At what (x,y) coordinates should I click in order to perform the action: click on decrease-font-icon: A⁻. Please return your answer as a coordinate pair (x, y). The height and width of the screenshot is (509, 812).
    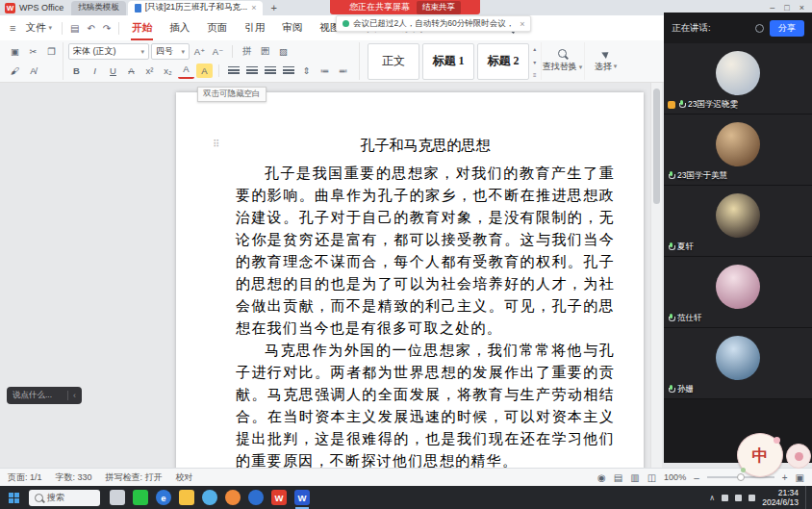
    Looking at the image, I should click on (217, 52).